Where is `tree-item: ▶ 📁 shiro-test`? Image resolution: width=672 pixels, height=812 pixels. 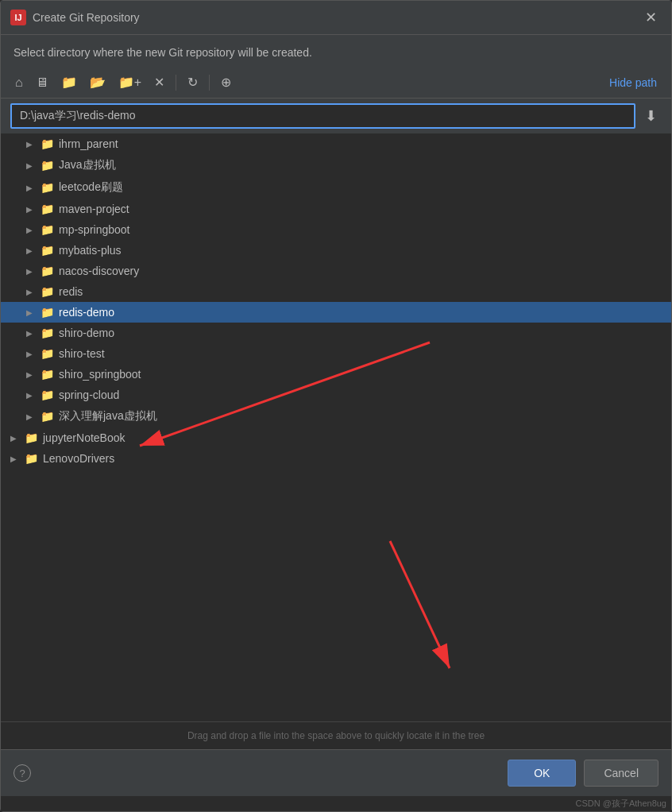
tree-item: ▶ 📁 shiro-test is located at coordinates (336, 354).